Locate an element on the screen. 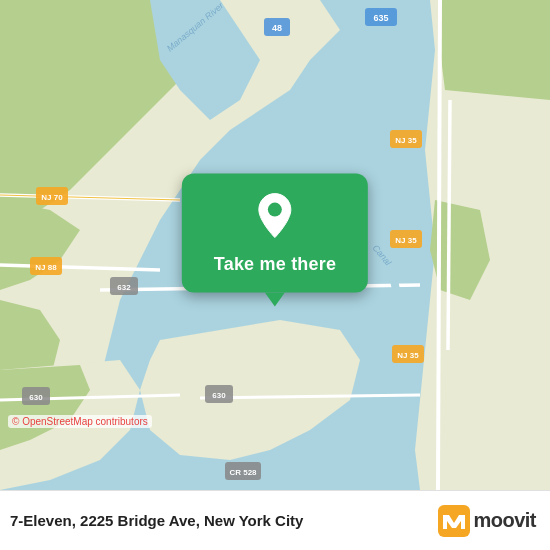 This screenshot has width=550, height=550. svg-text: NJ 88 is located at coordinates (46, 268).